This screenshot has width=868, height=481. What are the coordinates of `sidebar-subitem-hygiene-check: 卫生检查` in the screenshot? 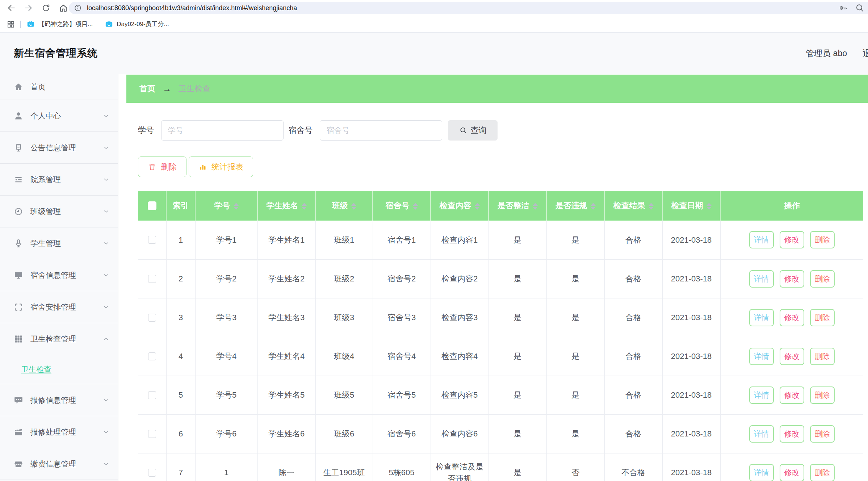 It's located at (59, 369).